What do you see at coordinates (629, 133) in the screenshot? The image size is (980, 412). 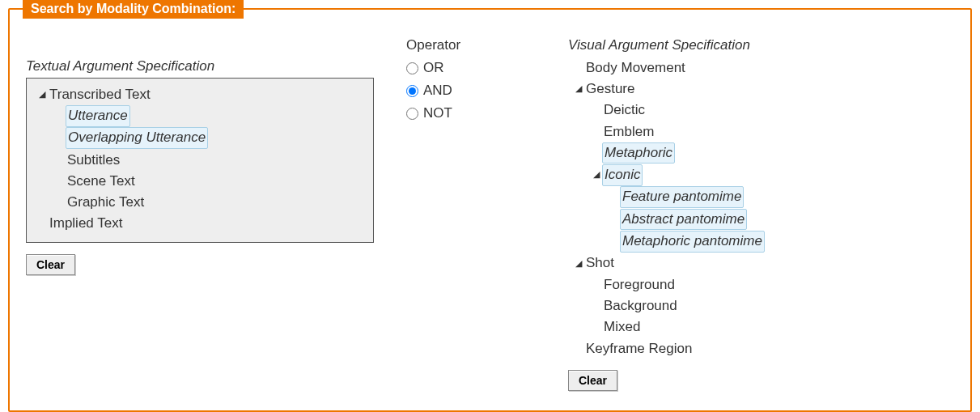 I see `tree-node-emblem: Emblem` at bounding box center [629, 133].